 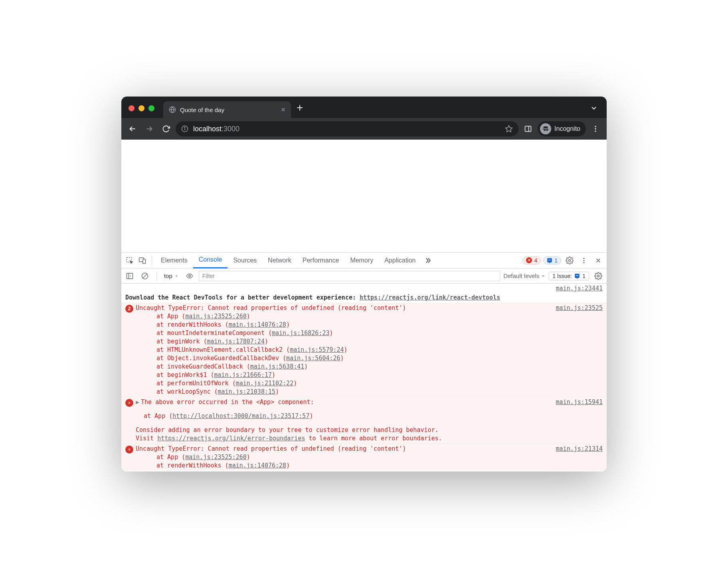 What do you see at coordinates (265, 383) in the screenshot?
I see `source-link: main.js:21102:22` at bounding box center [265, 383].